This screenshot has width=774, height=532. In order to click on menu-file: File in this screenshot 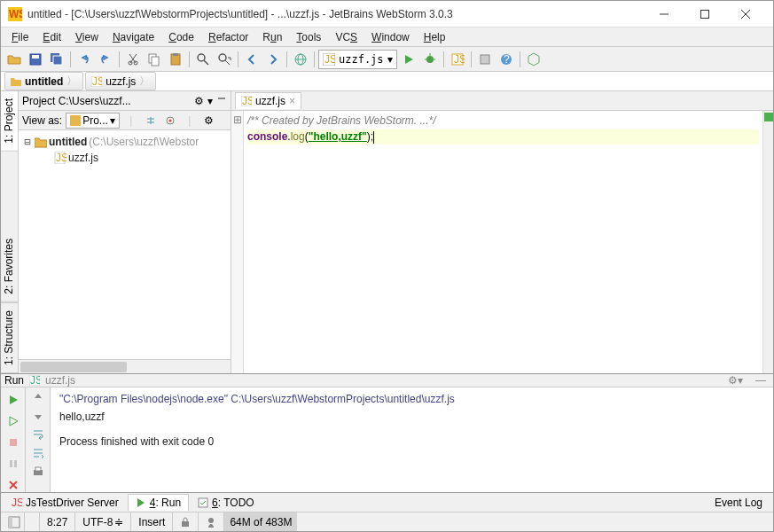, I will do `click(20, 37)`.